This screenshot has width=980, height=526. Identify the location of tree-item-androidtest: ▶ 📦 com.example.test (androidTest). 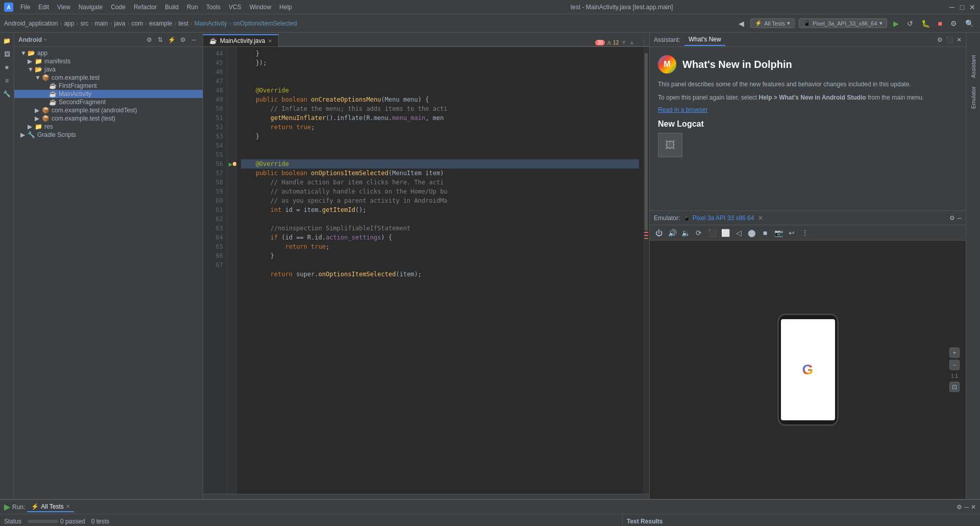
(108, 110).